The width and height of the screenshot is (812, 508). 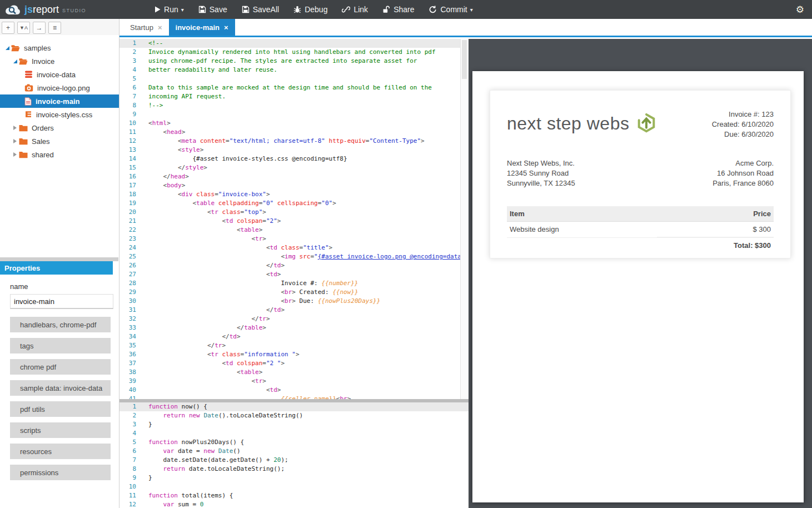 What do you see at coordinates (60, 367) in the screenshot?
I see `properties-section-chrome-pdf: chrome pdf` at bounding box center [60, 367].